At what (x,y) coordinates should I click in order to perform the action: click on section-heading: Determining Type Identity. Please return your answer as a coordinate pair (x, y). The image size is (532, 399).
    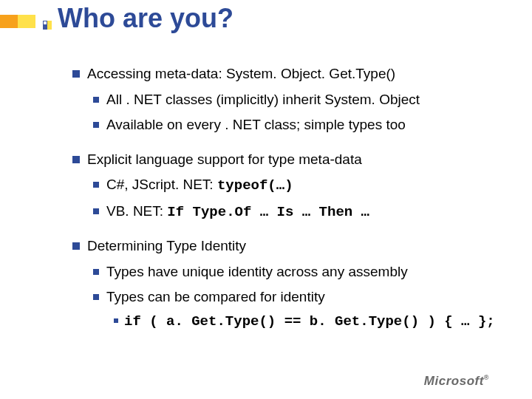
    Looking at the image, I should click on (167, 247).